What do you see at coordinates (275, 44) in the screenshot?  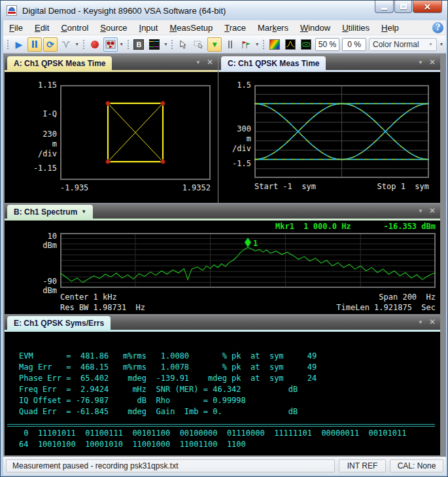 I see `spectrogram-icon` at bounding box center [275, 44].